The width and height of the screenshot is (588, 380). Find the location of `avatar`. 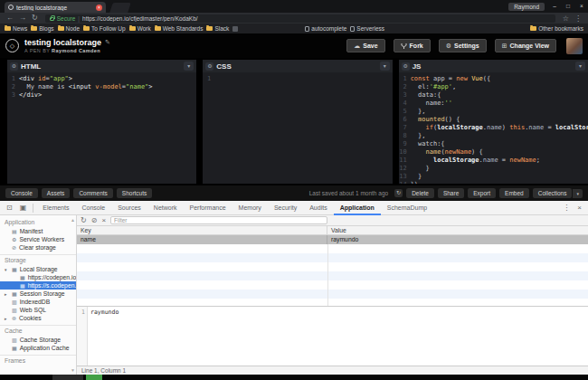

avatar is located at coordinates (574, 46).